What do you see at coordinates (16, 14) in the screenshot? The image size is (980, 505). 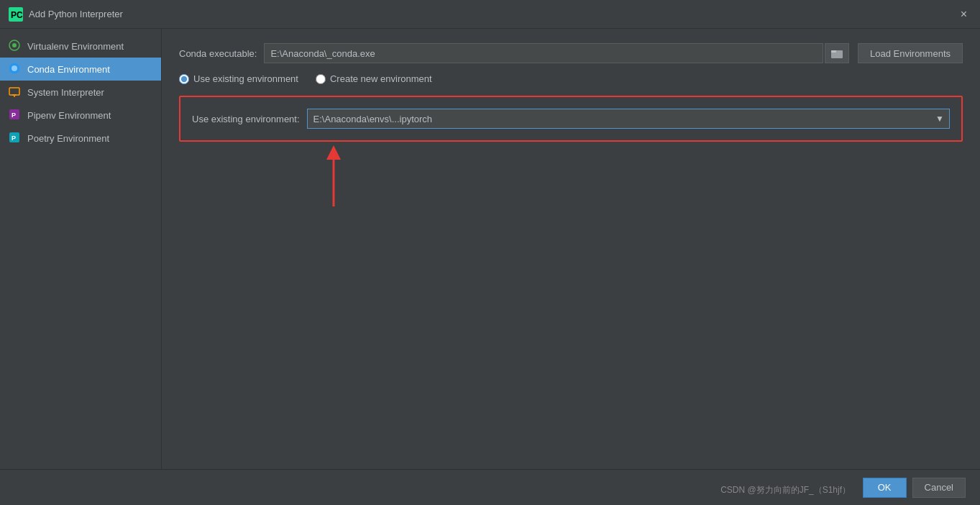 I see `pycharm-logo-icon: PC` at bounding box center [16, 14].